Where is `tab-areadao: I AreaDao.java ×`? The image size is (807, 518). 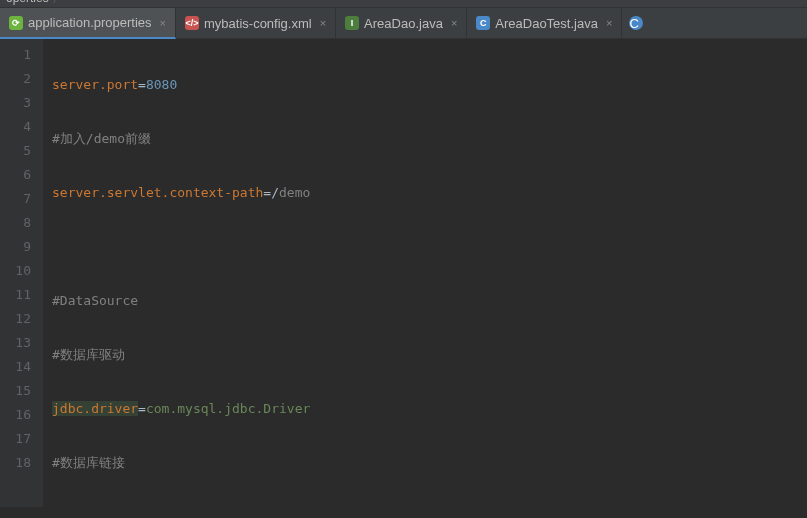
tab-areadao: I AreaDao.java × is located at coordinates (402, 23).